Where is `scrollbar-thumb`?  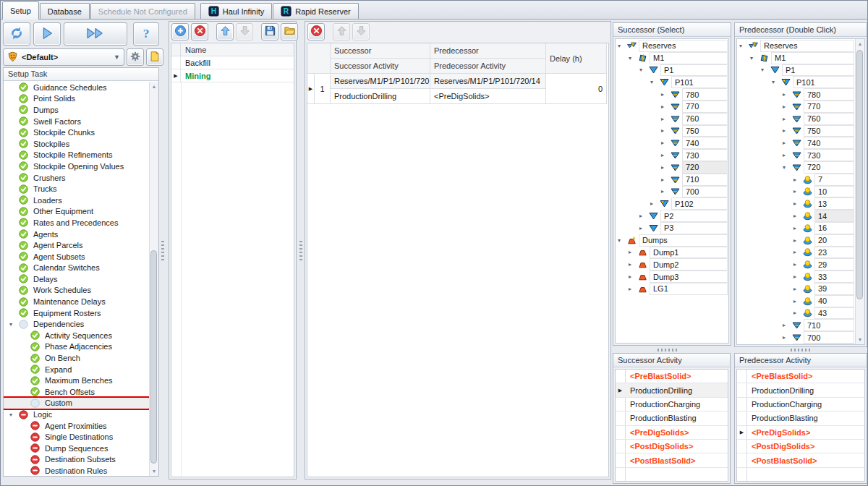
scrollbar-thumb is located at coordinates (153, 357).